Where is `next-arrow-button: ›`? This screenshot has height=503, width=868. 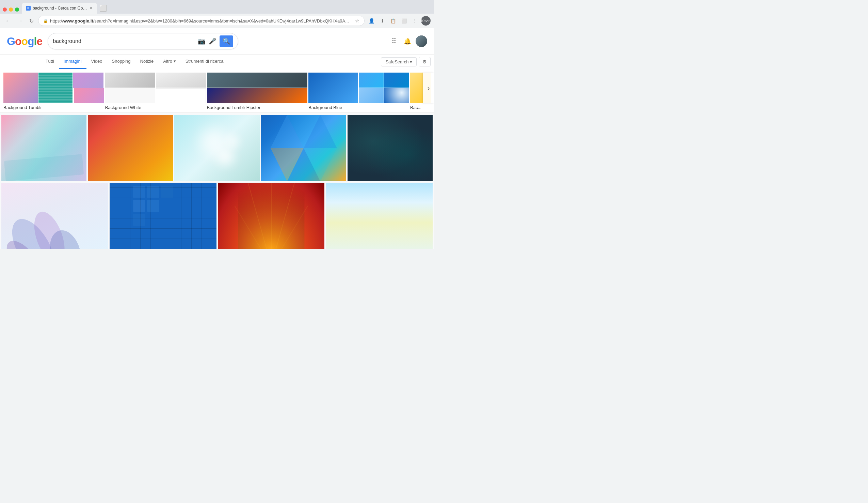
next-arrow-button: › is located at coordinates (428, 88).